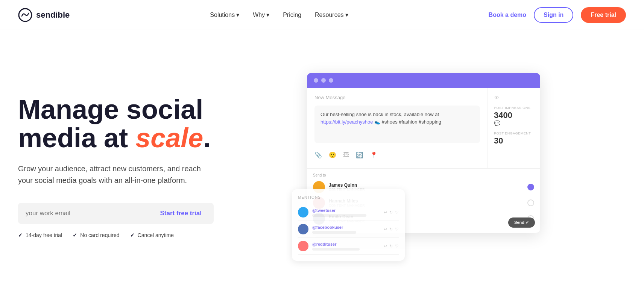 The height and width of the screenshot is (296, 644). Describe the element at coordinates (514, 133) in the screenshot. I see `engagement-label: POST ENGAGEMENT` at that location.